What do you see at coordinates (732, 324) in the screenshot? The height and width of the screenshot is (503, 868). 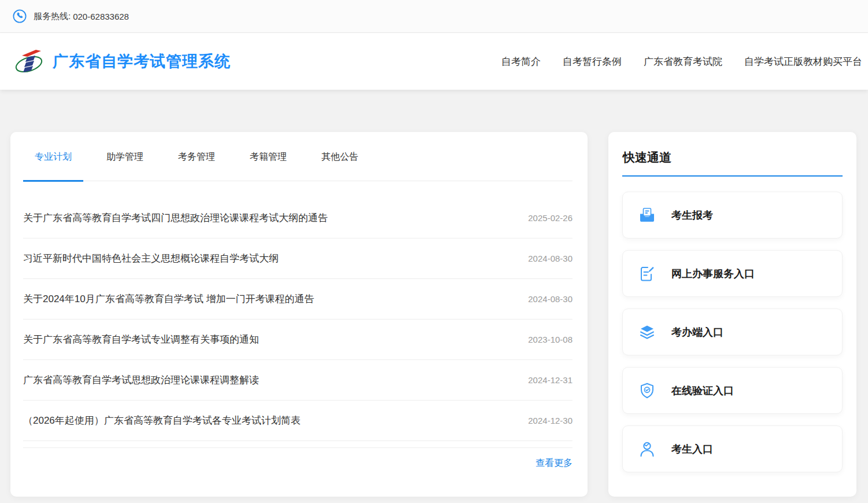 I see `quick-channel-items: 考生报考 网上办事服务入口` at bounding box center [732, 324].